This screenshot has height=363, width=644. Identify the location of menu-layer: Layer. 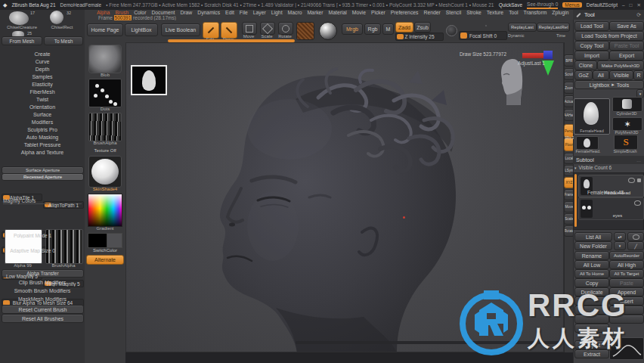
(260, 13).